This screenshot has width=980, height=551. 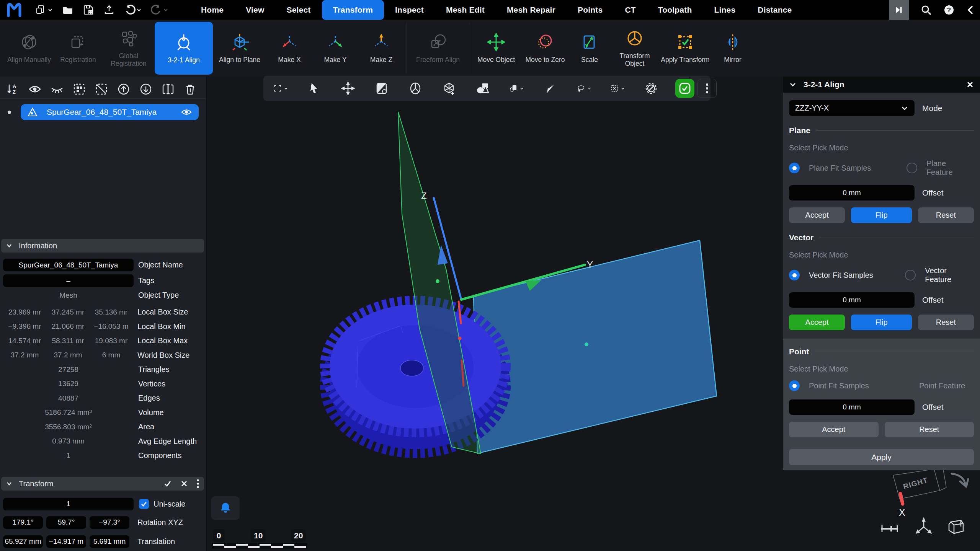 What do you see at coordinates (926, 10) in the screenshot?
I see `search-button` at bounding box center [926, 10].